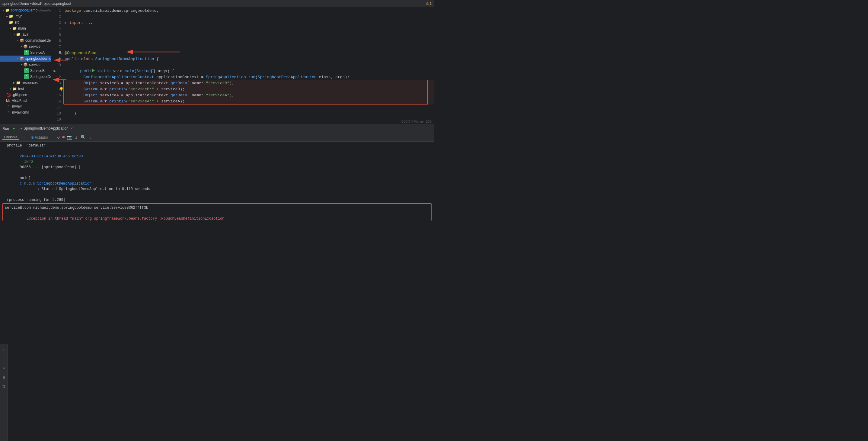 The image size is (868, 441). I want to click on sidebar-label: ServiceA, so click(38, 53).